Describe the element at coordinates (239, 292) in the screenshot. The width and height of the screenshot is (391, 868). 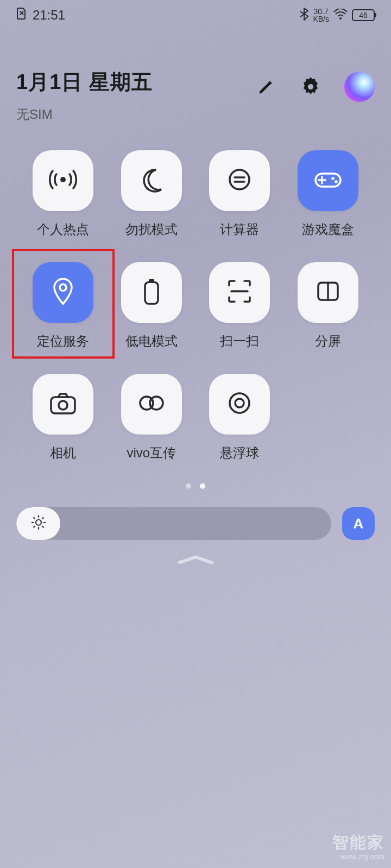
I see `tile-button-scan` at that location.